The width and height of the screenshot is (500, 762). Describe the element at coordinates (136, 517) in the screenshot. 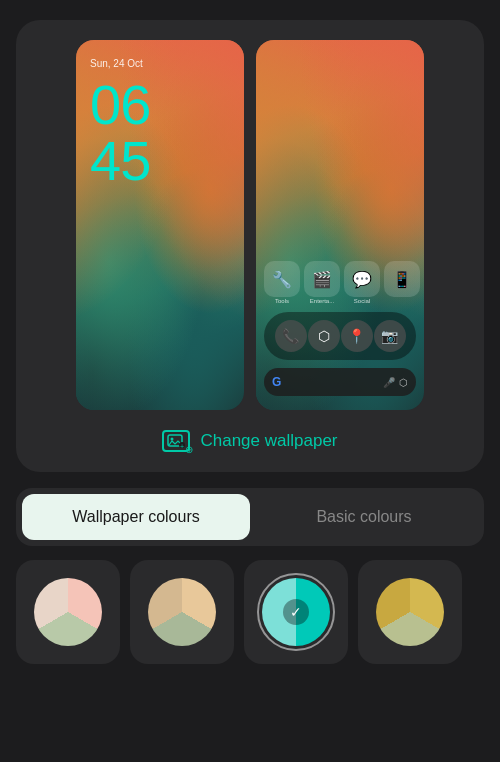

I see `tab-wallpaper-colours: Wallpaper colours` at that location.